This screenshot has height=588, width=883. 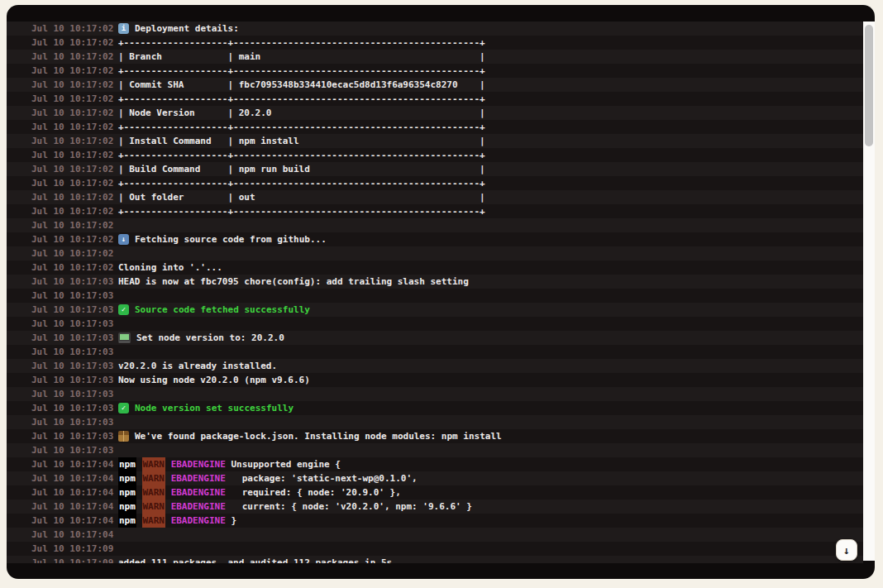 I want to click on log-row: Jul 10 10:17:09, so click(x=435, y=549).